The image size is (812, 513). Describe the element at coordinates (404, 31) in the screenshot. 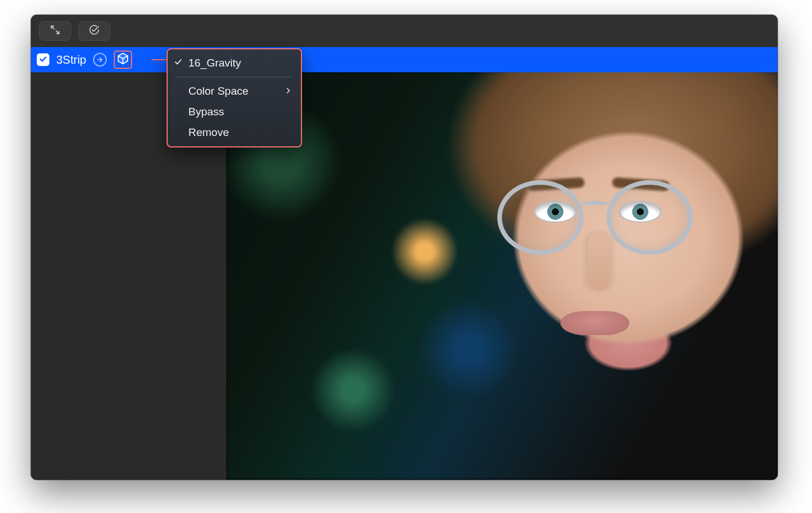

I see `titlebar` at that location.